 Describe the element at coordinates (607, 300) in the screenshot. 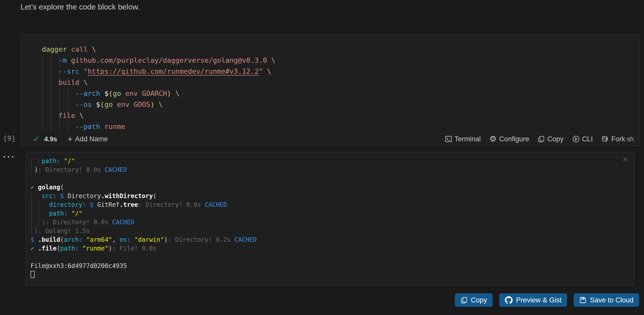

I see `save-to-cloud-button: Save to Cloud` at that location.